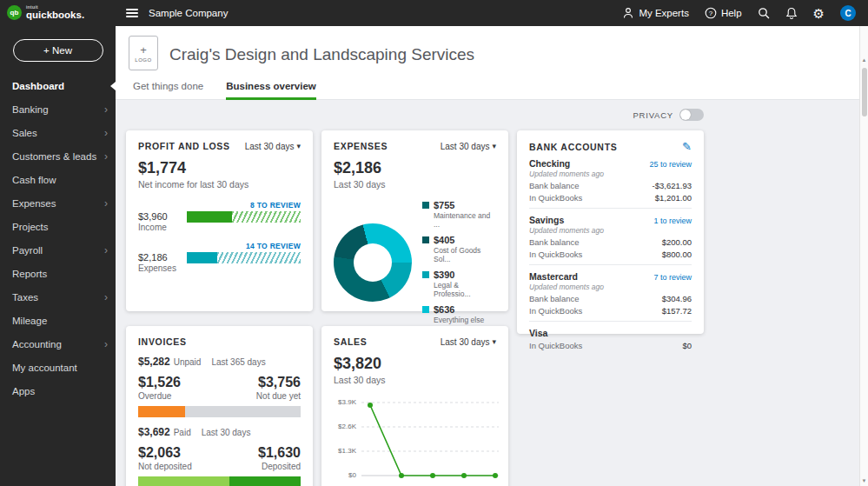  Describe the element at coordinates (45, 368) in the screenshot. I see `sidebar-item-label: My accountant` at that location.